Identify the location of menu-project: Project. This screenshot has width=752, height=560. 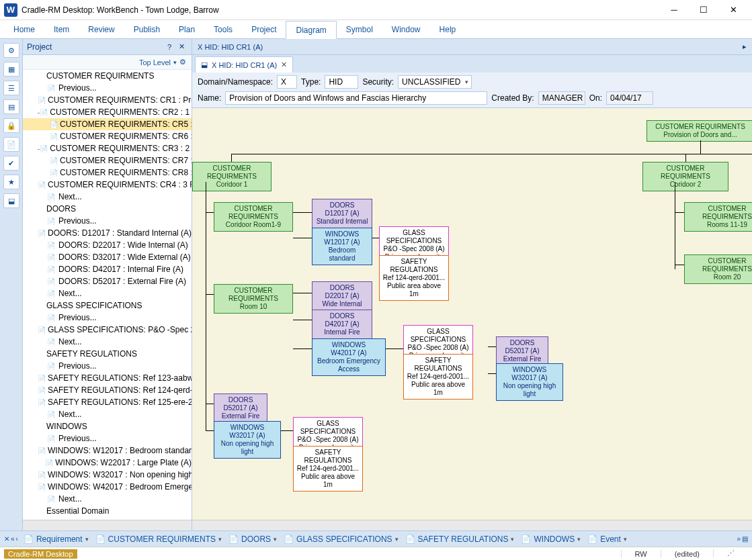
(263, 30).